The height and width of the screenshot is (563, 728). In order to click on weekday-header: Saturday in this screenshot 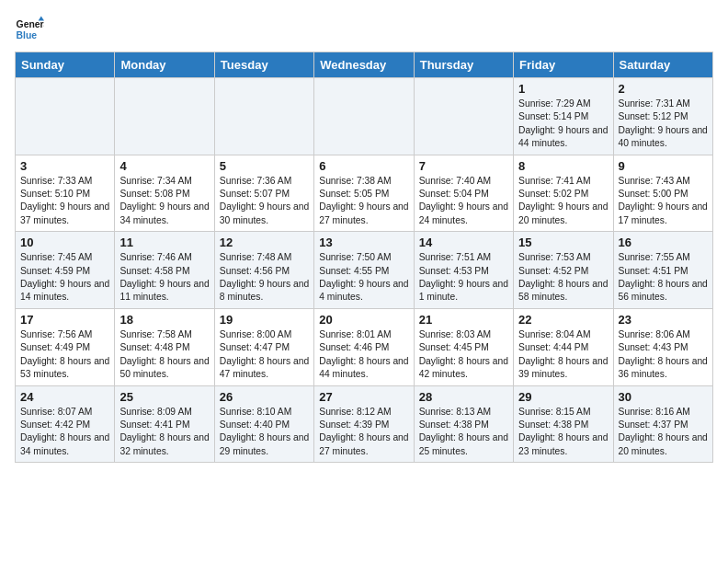, I will do `click(663, 65)`.